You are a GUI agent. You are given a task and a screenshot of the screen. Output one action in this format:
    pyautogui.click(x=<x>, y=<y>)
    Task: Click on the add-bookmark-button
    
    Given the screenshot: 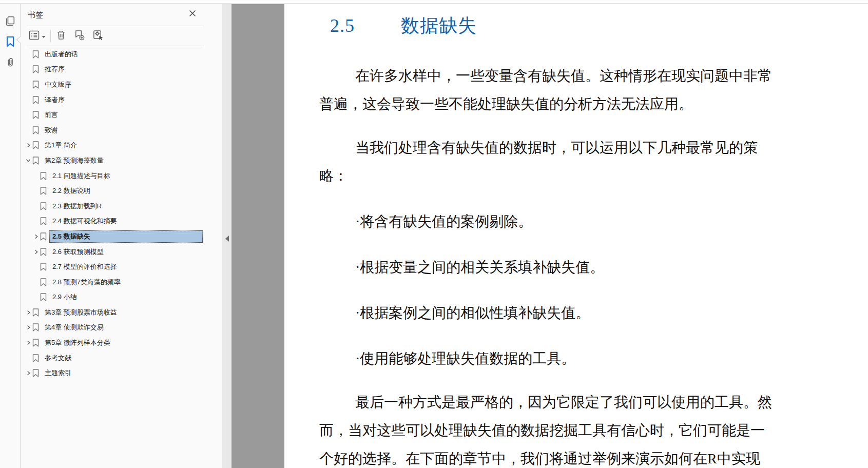 What is the action you would take?
    pyautogui.click(x=79, y=36)
    